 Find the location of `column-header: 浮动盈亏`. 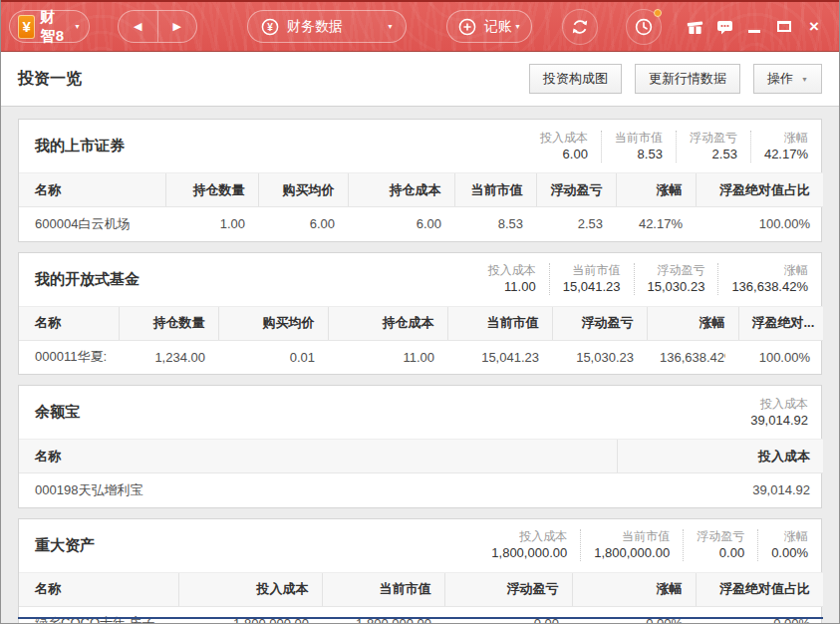

column-header: 浮动盈亏 is located at coordinates (600, 323).